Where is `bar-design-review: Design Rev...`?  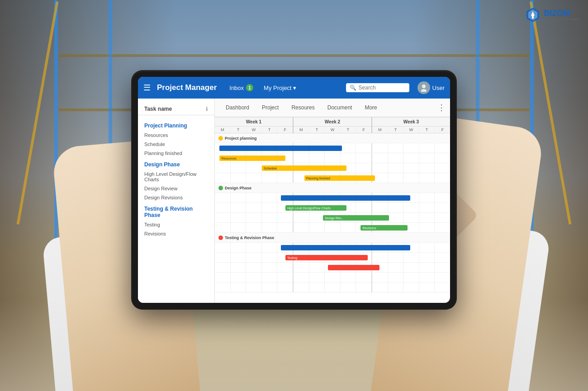 bar-design-review: Design Rev... is located at coordinates (356, 218).